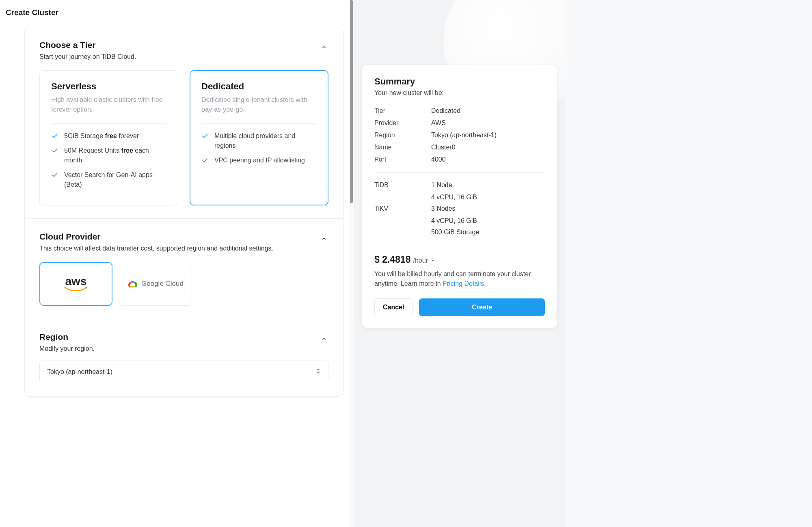 Image resolution: width=812 pixels, height=527 pixels. Describe the element at coordinates (80, 372) in the screenshot. I see `region-selected-value: Tokyo (ap-northeast-1)` at that location.